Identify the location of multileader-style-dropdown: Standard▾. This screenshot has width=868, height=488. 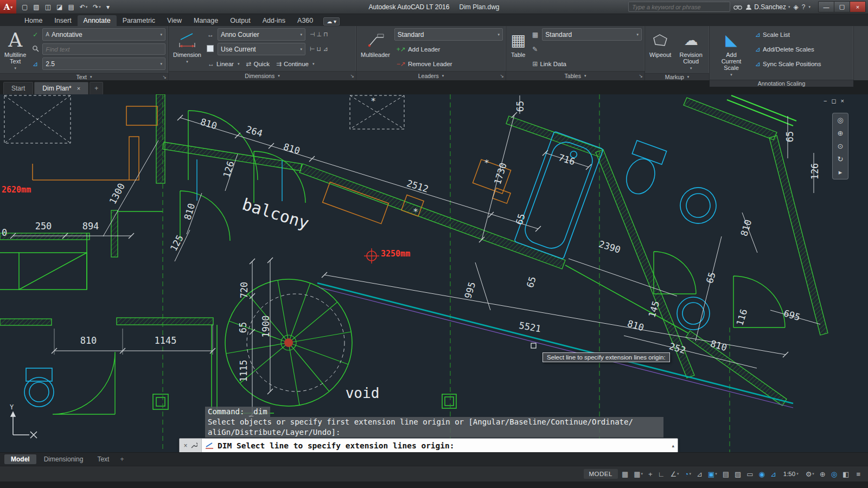
(449, 35).